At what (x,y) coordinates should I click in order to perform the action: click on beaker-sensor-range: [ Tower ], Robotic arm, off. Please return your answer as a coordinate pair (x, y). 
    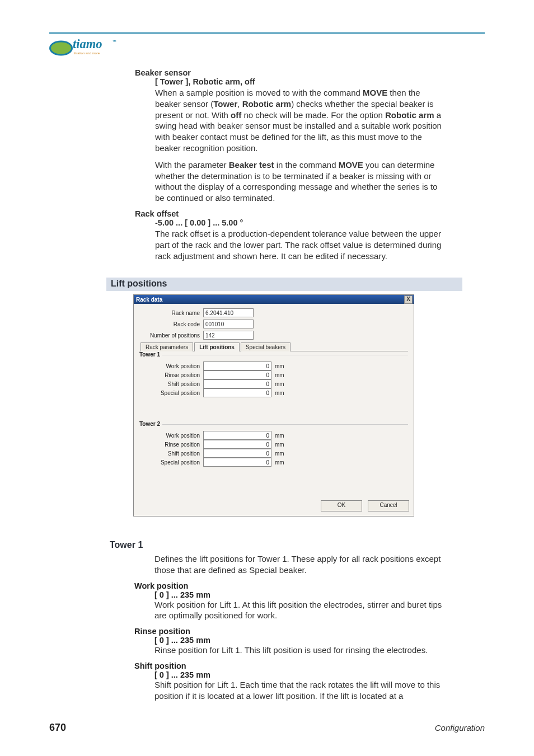
    Looking at the image, I should click on (301, 82).